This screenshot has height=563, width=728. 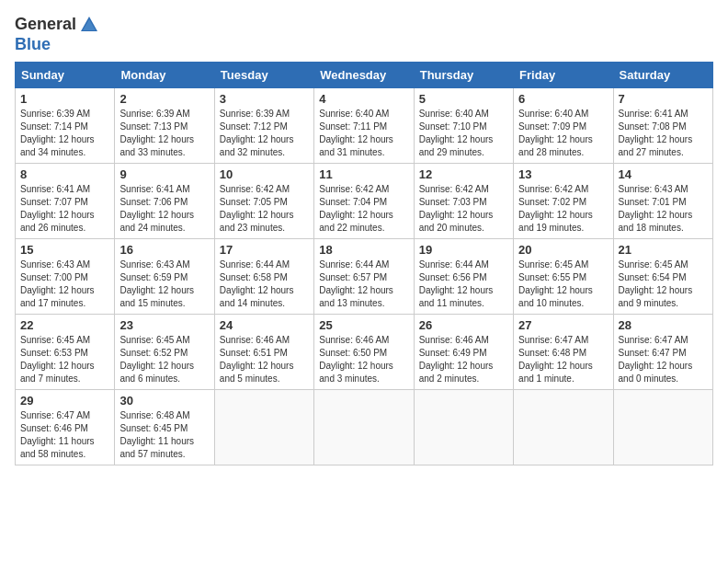 What do you see at coordinates (165, 125) in the screenshot?
I see `calendar-cell: 2Sunrise: 6:39 AMSunset: 7:13 PMDaylight…` at bounding box center [165, 125].